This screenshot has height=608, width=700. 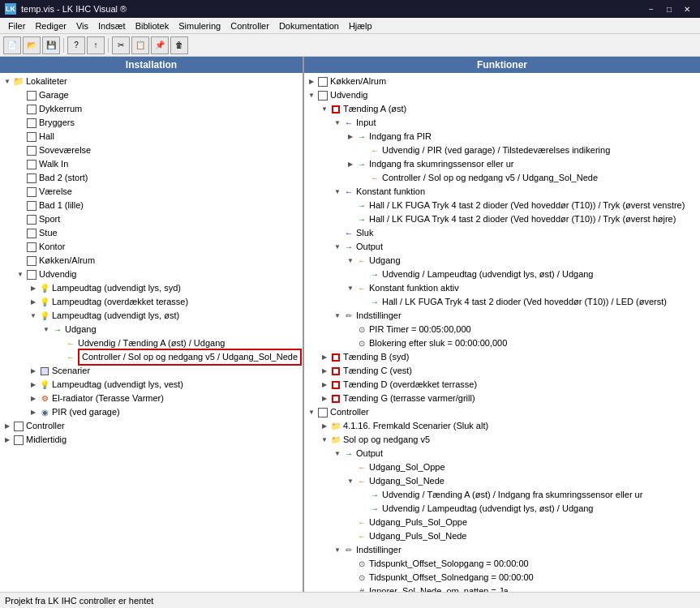 What do you see at coordinates (309, 26) in the screenshot?
I see `menu-item-dokumentation: Dokumentation` at bounding box center [309, 26].